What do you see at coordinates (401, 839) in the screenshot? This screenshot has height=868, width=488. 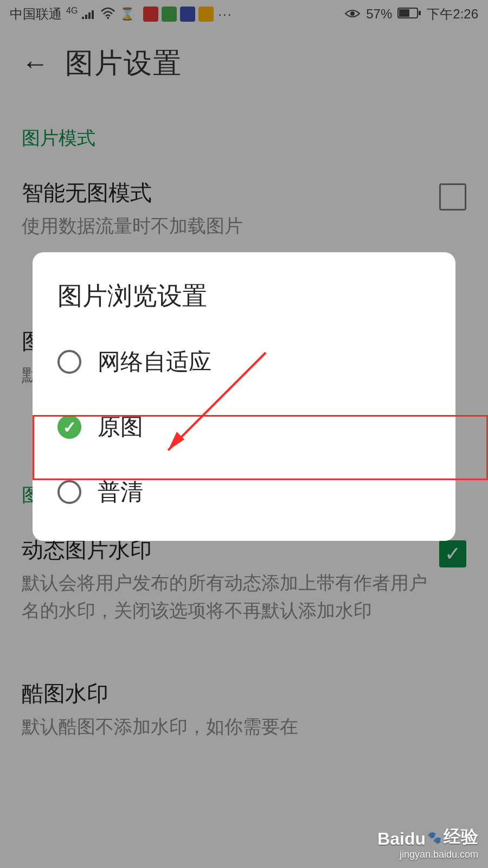 I see `watermark-brand: Baidu` at bounding box center [401, 839].